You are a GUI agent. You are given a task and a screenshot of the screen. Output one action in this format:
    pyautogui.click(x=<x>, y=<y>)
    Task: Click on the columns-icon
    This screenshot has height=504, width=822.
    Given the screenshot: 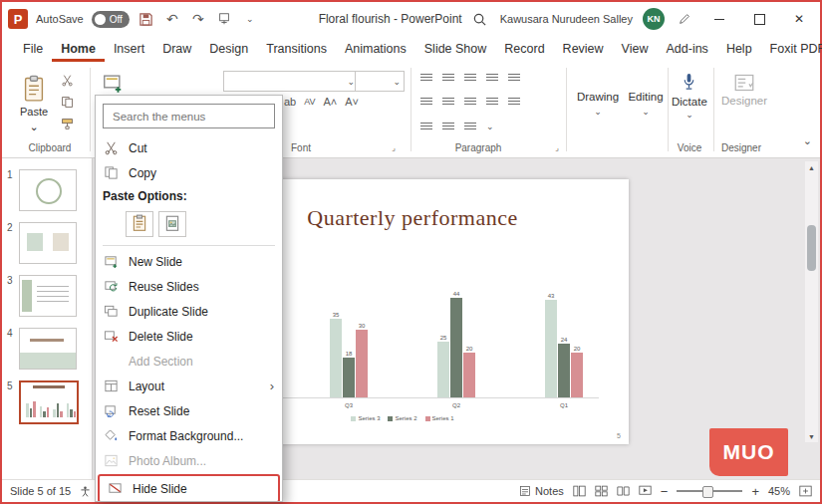 What is the action you would take?
    pyautogui.click(x=514, y=102)
    